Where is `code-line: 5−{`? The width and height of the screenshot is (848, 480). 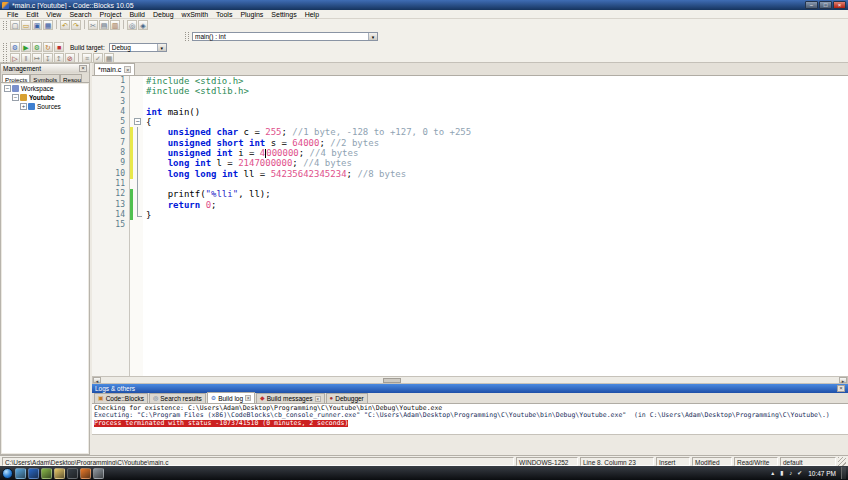 code-line: 5−{ is located at coordinates (470, 122).